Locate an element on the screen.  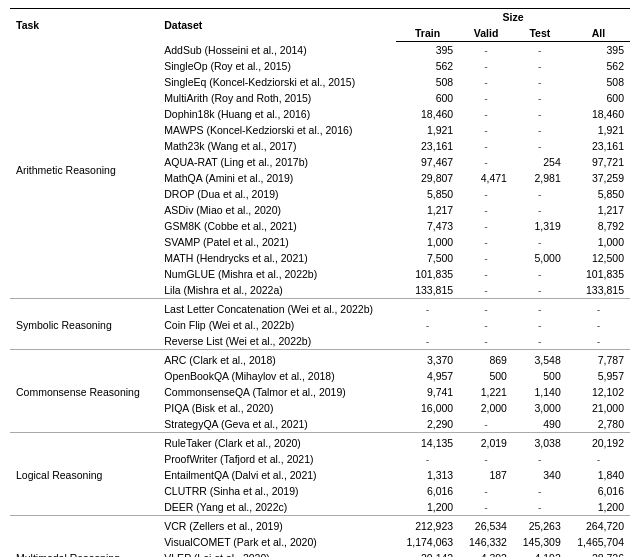
num-cell: 3,548 is located at coordinates (540, 360).